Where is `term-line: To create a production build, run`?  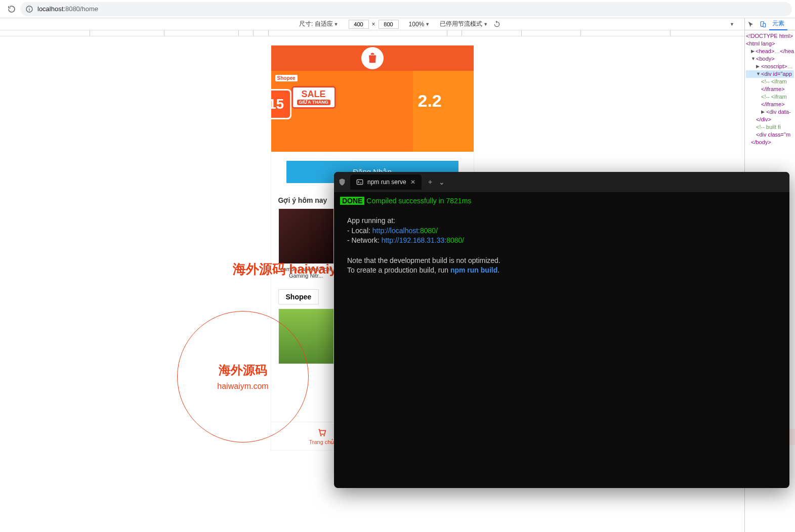 term-line: To create a production build, run is located at coordinates (399, 270).